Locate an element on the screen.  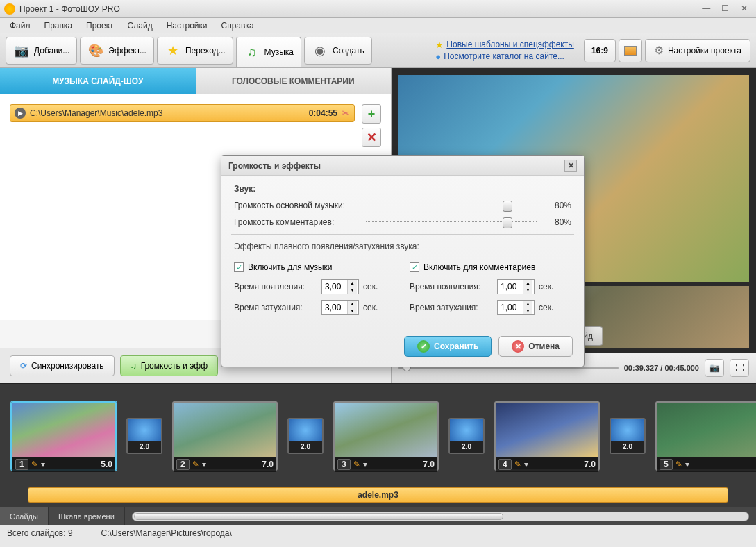
aspect-ratio-button: 16:9 is located at coordinates (600, 51).